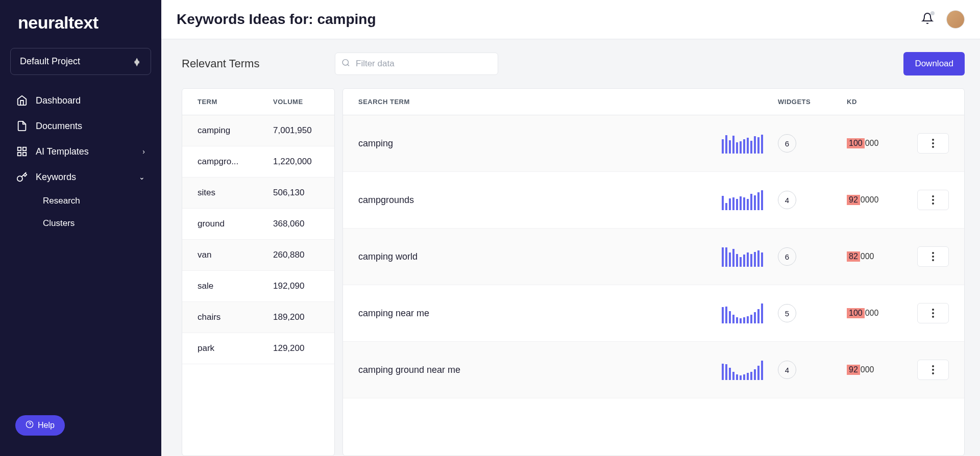 This screenshot has width=980, height=456. Describe the element at coordinates (870, 200) in the screenshot. I see `kd-suffix: 0000` at that location.